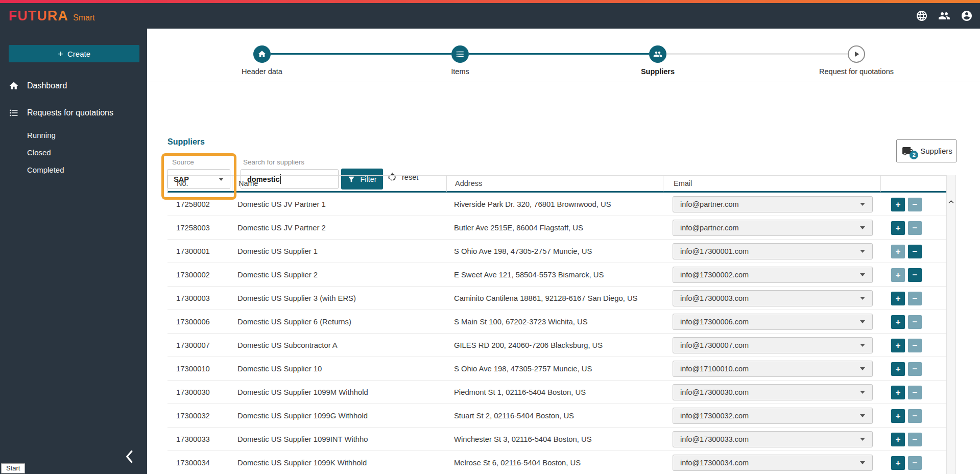  Describe the element at coordinates (658, 72) in the screenshot. I see `step-label: Suppliers` at that location.